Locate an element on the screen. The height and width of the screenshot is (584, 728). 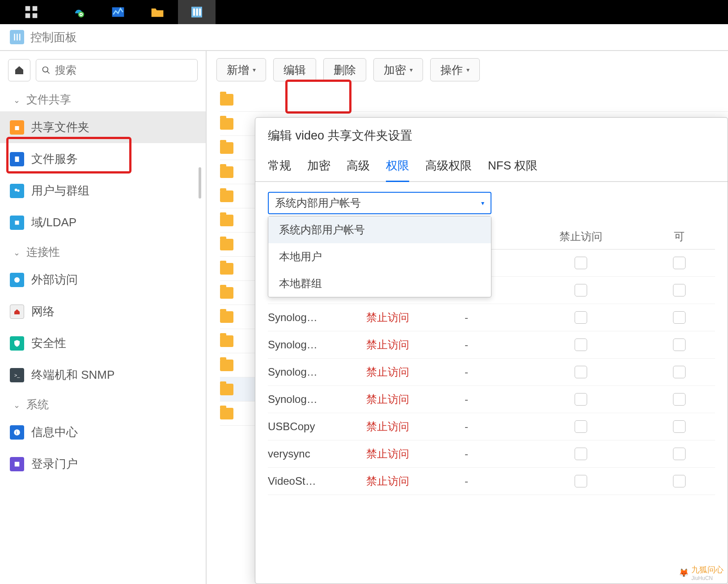
search-field is located at coordinates (117, 70).